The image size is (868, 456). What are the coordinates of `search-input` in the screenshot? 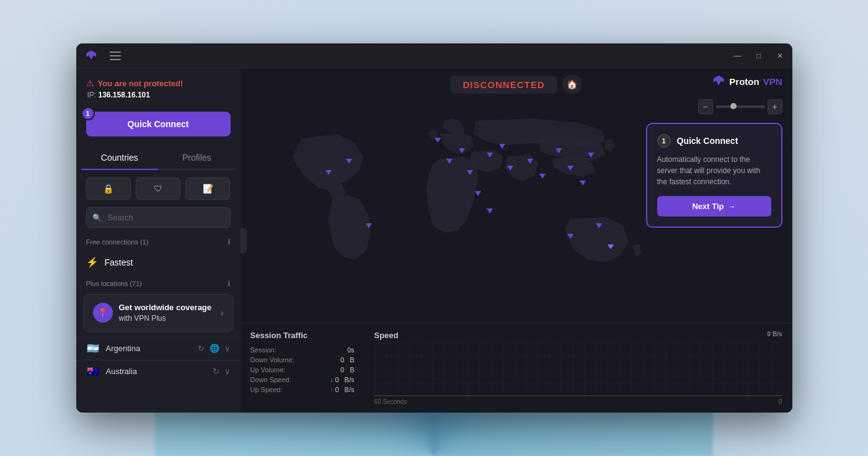 It's located at (159, 217).